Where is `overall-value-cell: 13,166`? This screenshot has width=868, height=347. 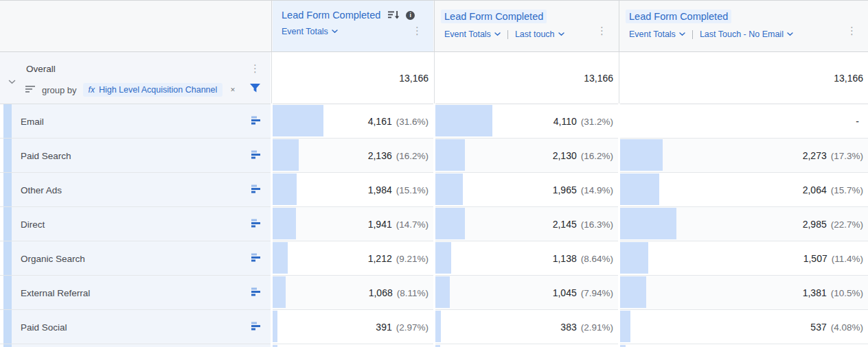
overall-value-cell: 13,166 is located at coordinates (744, 78).